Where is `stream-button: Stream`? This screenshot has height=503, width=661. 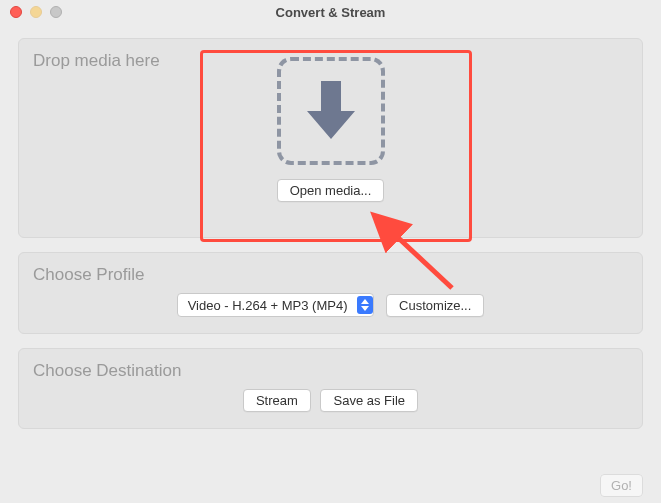
stream-button: Stream is located at coordinates (277, 400).